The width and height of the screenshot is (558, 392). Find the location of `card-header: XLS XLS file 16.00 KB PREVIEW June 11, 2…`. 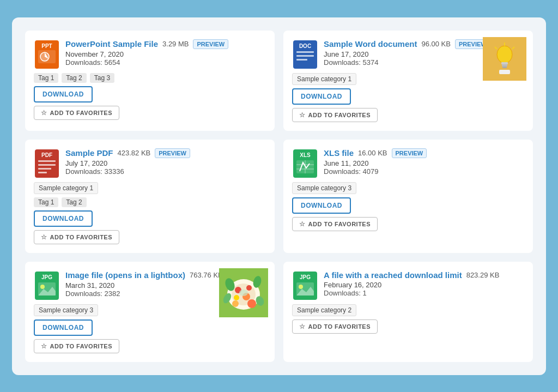

card-header: XLS XLS file 16.00 KB PREVIEW June 11, 2… is located at coordinates (408, 164).